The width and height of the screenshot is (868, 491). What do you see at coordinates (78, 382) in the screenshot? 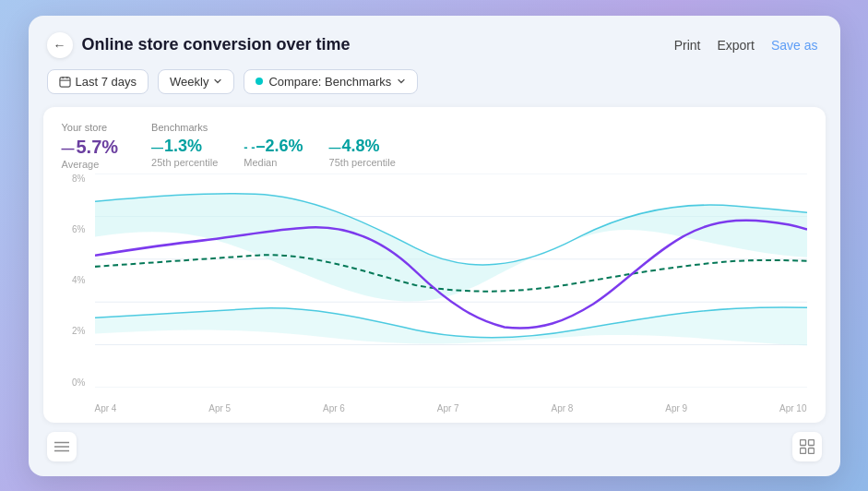
I see `y-label-0: 0%` at bounding box center [78, 382].